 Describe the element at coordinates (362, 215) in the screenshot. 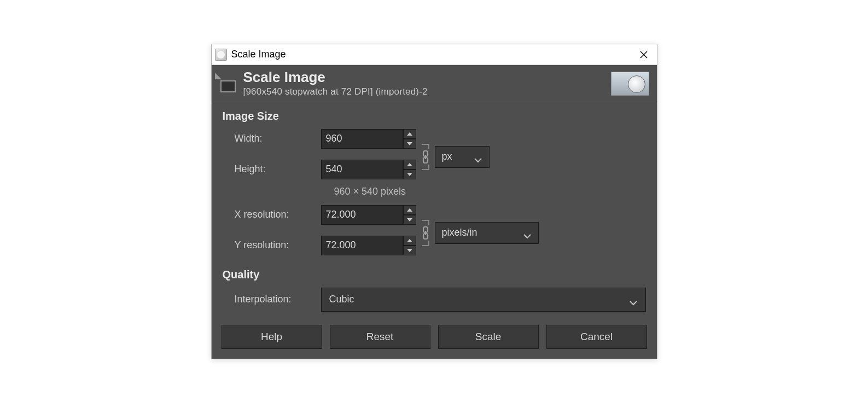

I see `xres-input` at that location.